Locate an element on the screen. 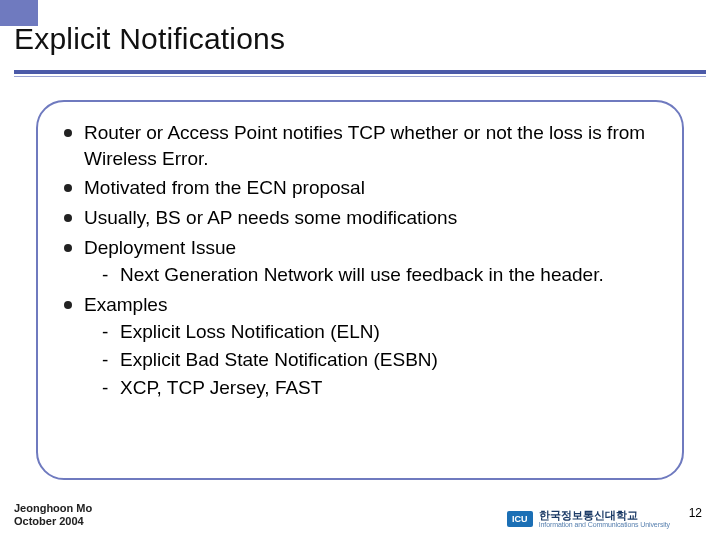 The image size is (720, 540). bullet-text: Router or Access Point notifies TCP whet… is located at coordinates (364, 146).